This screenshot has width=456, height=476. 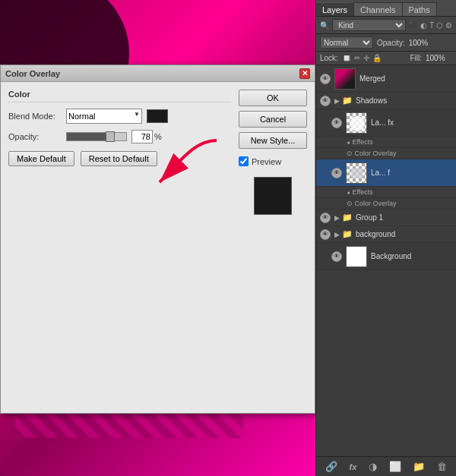 What do you see at coordinates (386, 101) in the screenshot?
I see `group-item-shadows: 👁 ▶ 📁 Shadows` at bounding box center [386, 101].